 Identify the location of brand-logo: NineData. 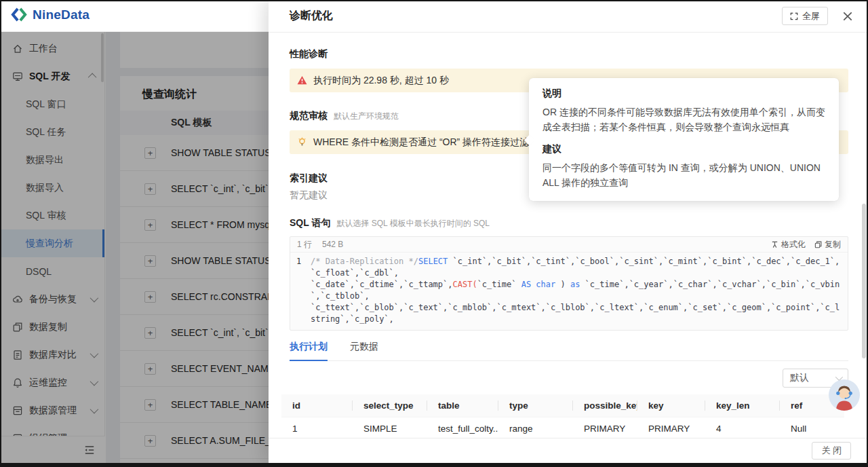
(50, 15).